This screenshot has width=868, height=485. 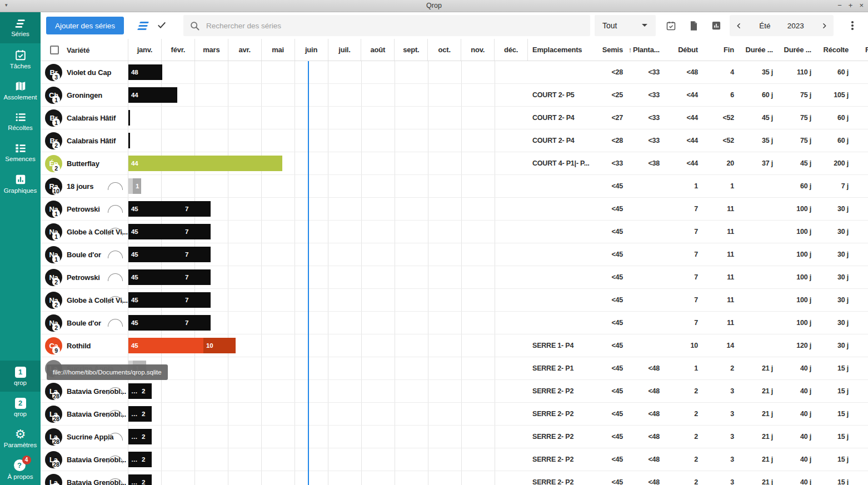 I want to click on table-row: Na 2 Boule d'or 457 <45 7 11 100 j 30 j, so click(x=455, y=323).